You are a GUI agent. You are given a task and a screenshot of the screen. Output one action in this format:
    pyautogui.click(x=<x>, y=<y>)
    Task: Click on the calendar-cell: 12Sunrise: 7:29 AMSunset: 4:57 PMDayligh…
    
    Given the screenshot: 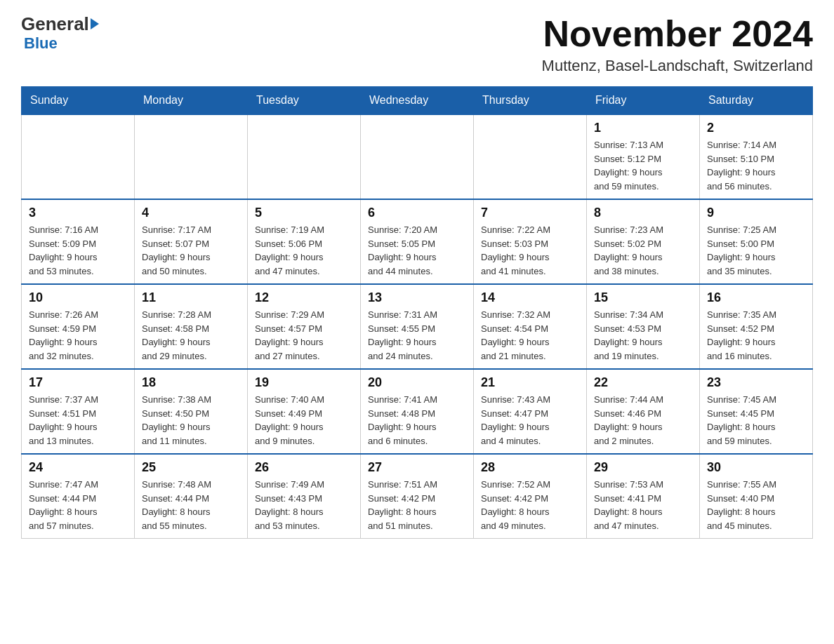 What is the action you would take?
    pyautogui.click(x=305, y=327)
    